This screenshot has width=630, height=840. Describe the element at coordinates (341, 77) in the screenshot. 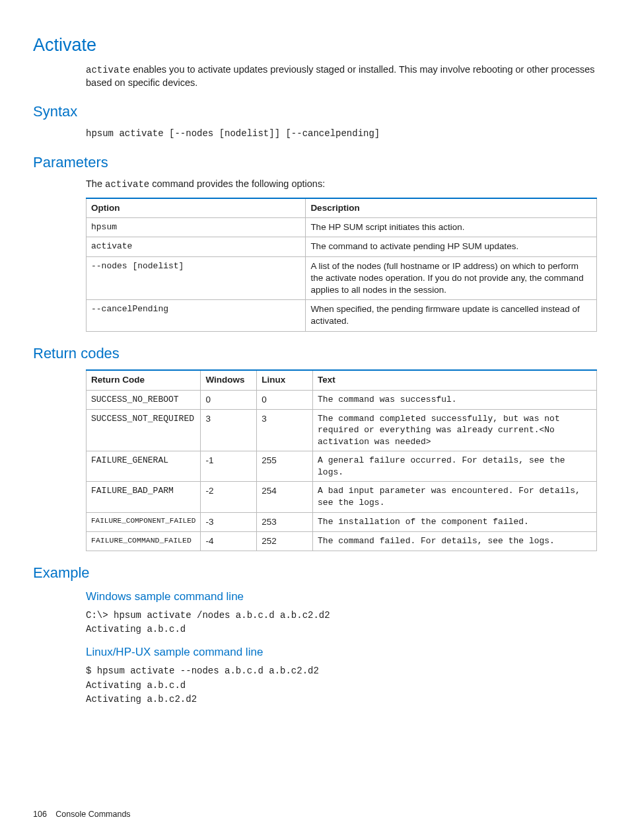

I see `intro-paragraph: activate enables you to activate updates…` at that location.